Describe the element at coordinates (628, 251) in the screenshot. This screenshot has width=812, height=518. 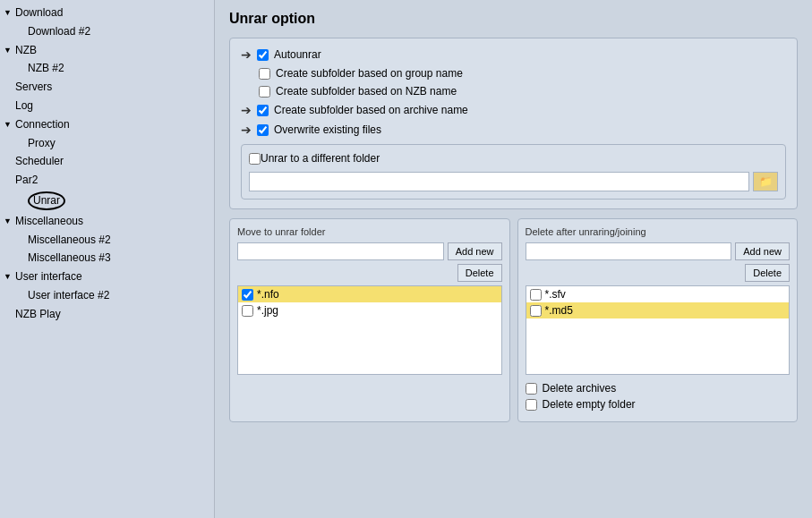
I see `delete-input` at that location.